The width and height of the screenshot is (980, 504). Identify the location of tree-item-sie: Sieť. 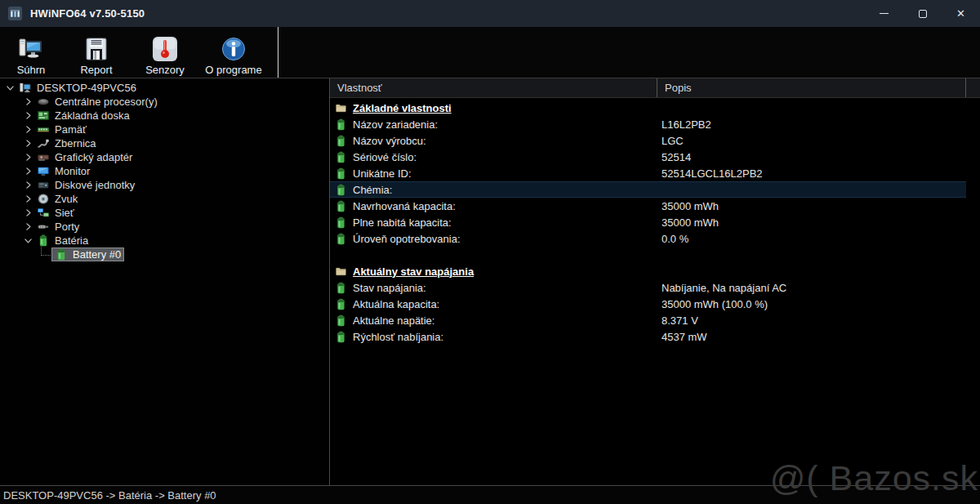
(165, 212).